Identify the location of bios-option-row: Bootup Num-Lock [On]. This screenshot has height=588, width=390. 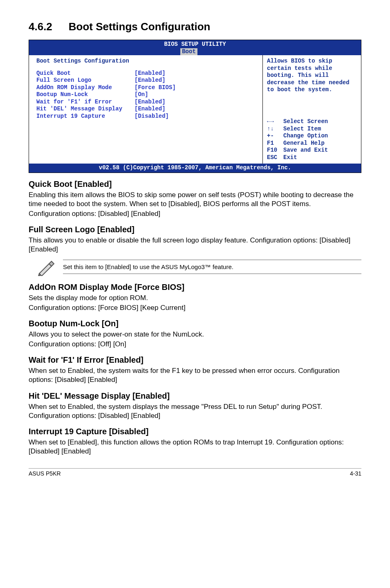
(147, 95).